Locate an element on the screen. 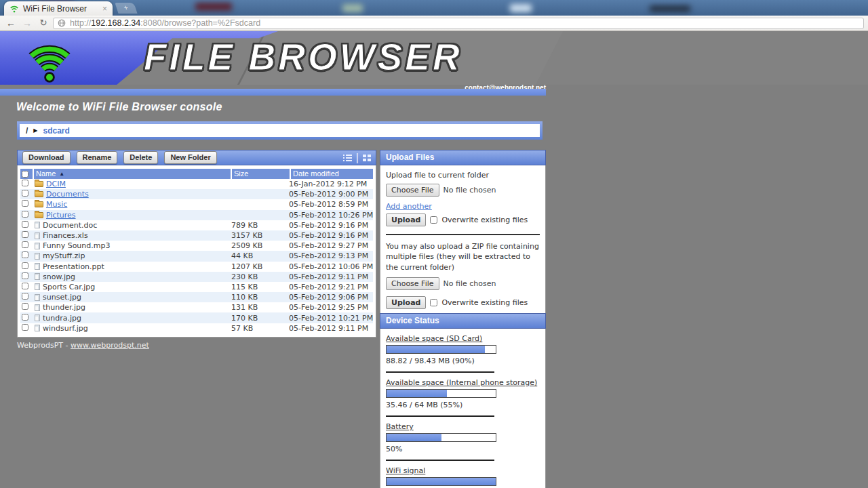 The height and width of the screenshot is (488, 868). status-label: Available space (SD Card) is located at coordinates (462, 339).